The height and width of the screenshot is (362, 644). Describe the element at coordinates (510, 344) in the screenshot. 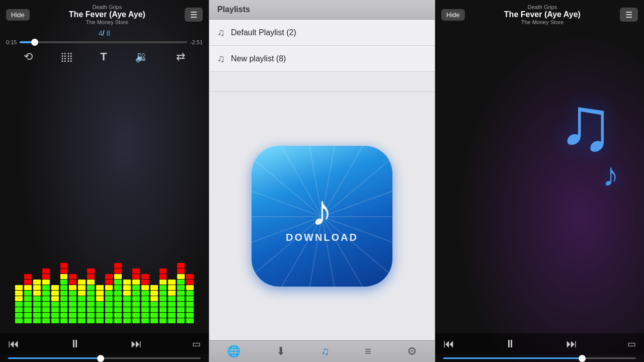

I see `right-pause-button: ⏸` at that location.